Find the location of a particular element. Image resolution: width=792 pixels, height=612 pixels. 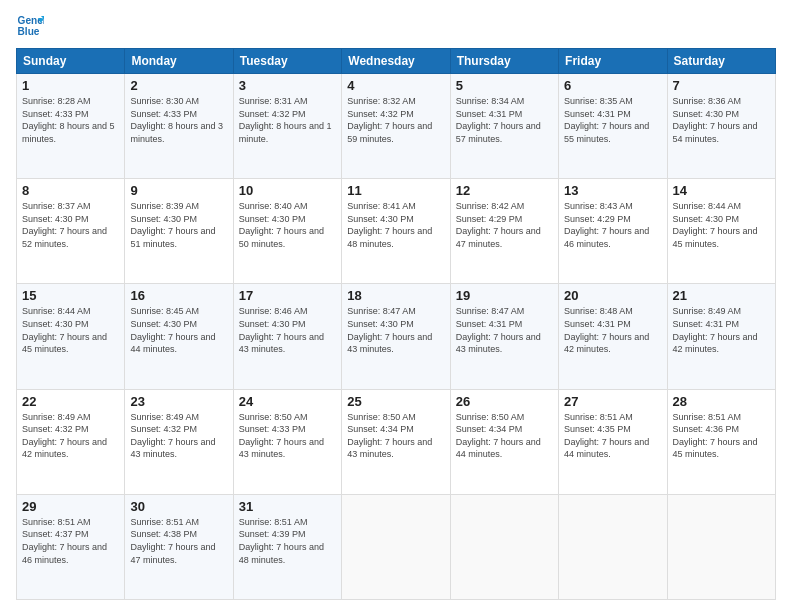

cell-info: Sunrise: 8:36 AMSunset: 4:30 PMDaylight:… is located at coordinates (722, 120).